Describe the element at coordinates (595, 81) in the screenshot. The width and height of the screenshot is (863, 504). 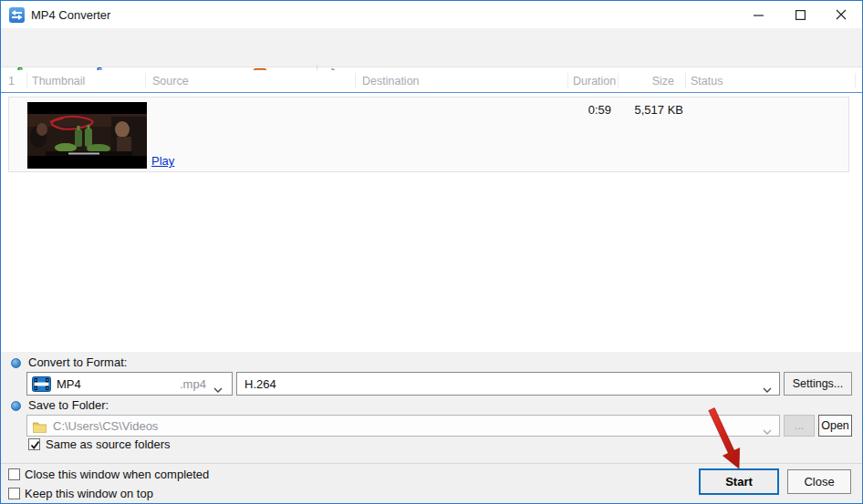
I see `header-duration: Duration` at that location.